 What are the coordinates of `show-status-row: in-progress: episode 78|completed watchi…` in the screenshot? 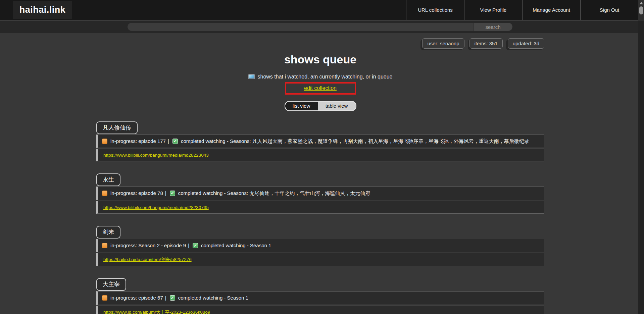 It's located at (320, 193).